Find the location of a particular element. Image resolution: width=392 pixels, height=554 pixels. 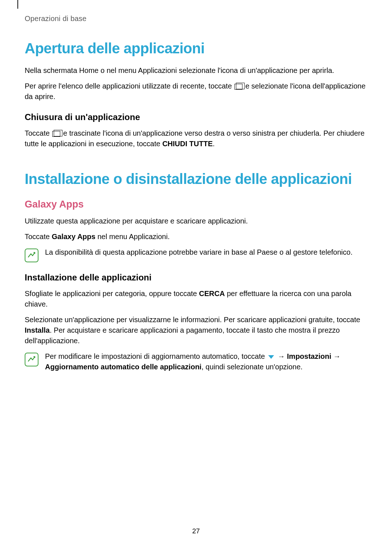

note-text: La disponibilità di questa applicazione … is located at coordinates (206, 253).